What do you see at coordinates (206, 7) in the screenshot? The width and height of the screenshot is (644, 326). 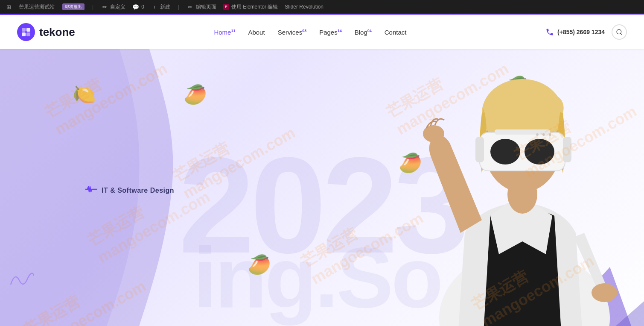 I see `edit-page-label: 编辑页面` at bounding box center [206, 7].